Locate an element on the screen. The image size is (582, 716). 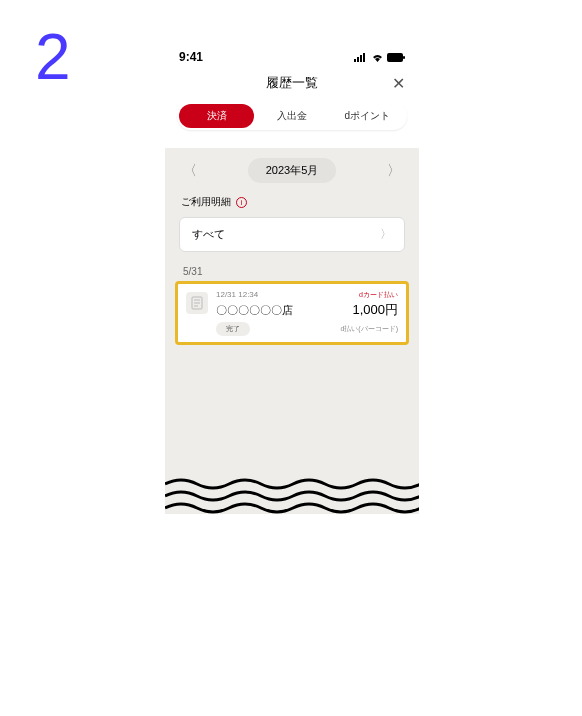
status-bar: 9:41 is located at coordinates (292, 54).